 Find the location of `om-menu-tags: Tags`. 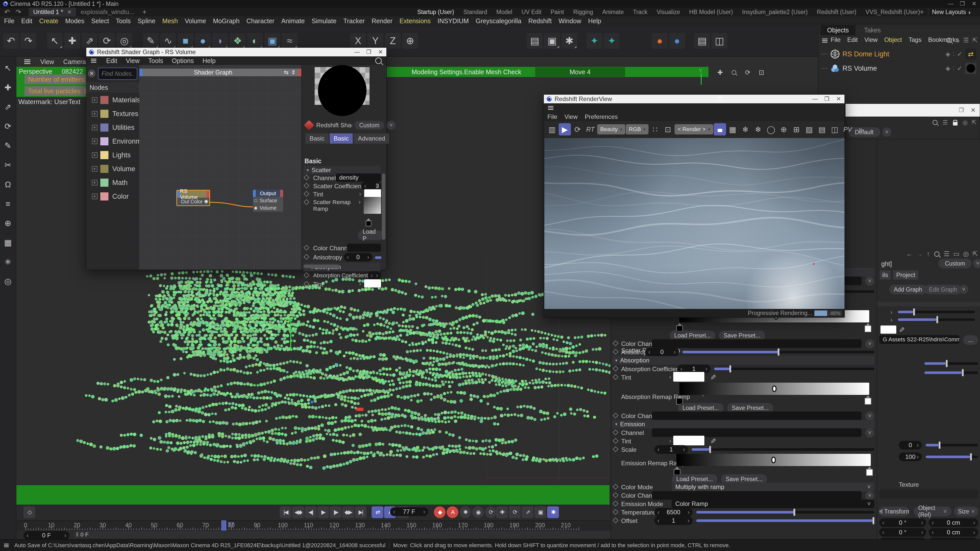

om-menu-tags: Tags is located at coordinates (915, 40).